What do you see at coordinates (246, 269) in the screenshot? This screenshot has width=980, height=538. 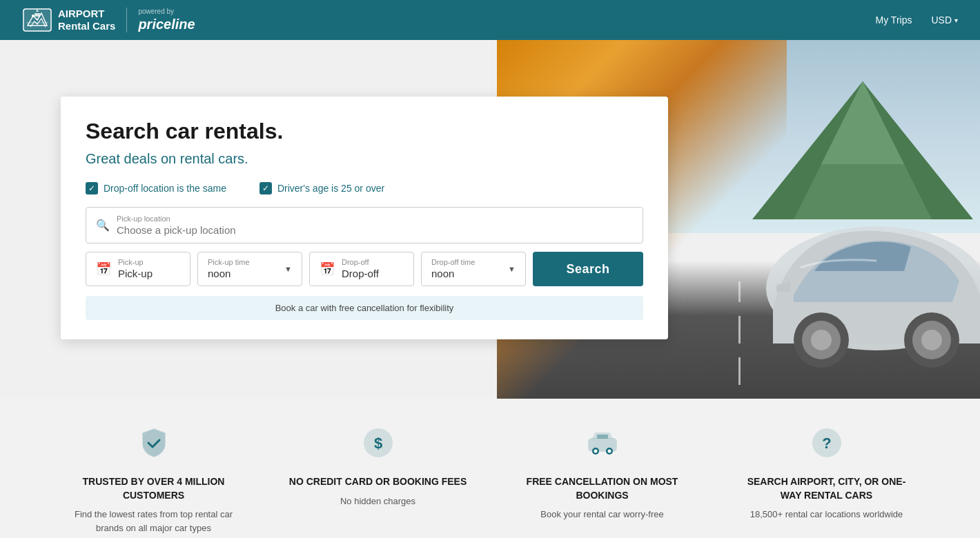 I see `pickup-time-inner: Pick-up time noon` at bounding box center [246, 269].